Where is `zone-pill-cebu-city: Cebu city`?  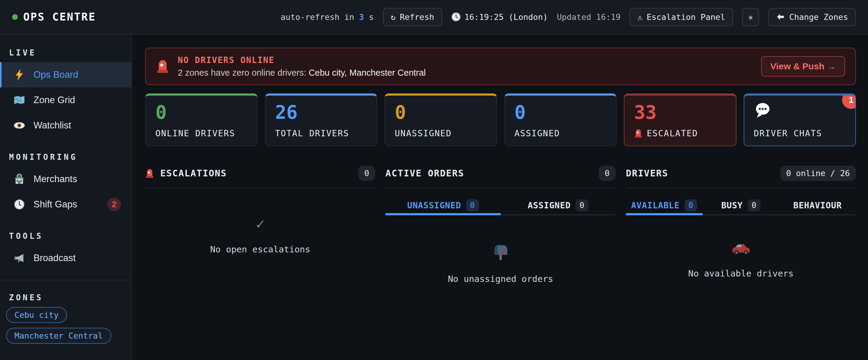 zone-pill-cebu-city: Cebu city is located at coordinates (36, 315).